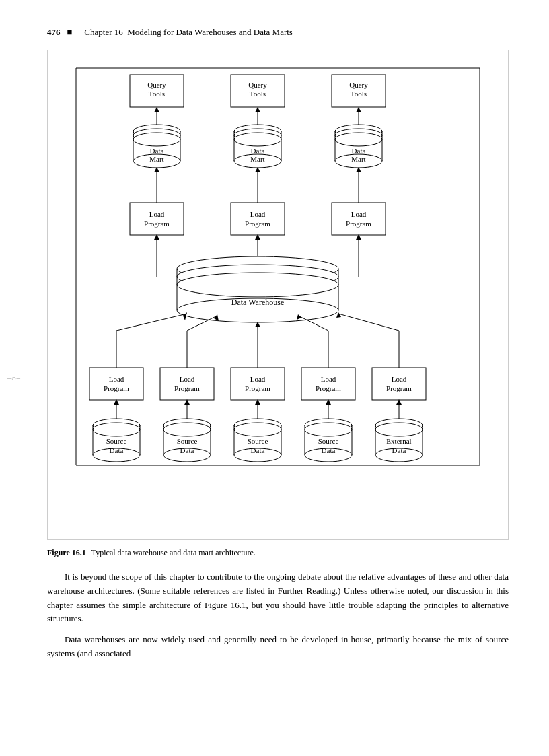  What do you see at coordinates (13, 378) in the screenshot?
I see `binding-mark: −○−` at bounding box center [13, 378].